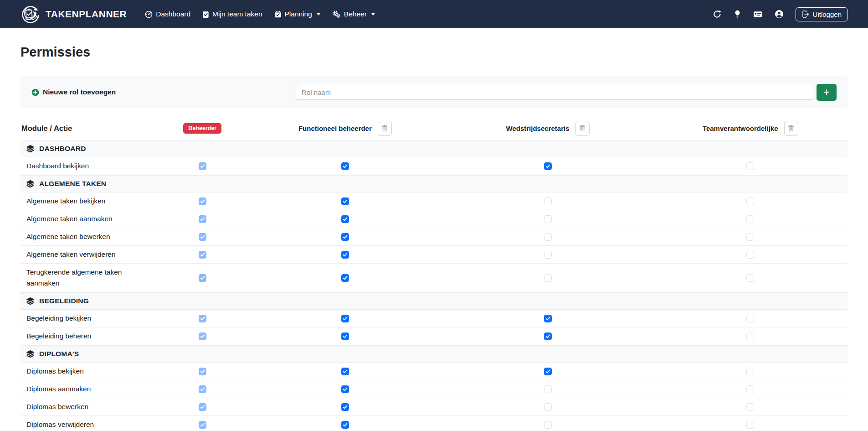 This screenshot has height=431, width=868. I want to click on role-header-wedstrijdsecretaris: Wedstrijdsecretaris, so click(538, 129).